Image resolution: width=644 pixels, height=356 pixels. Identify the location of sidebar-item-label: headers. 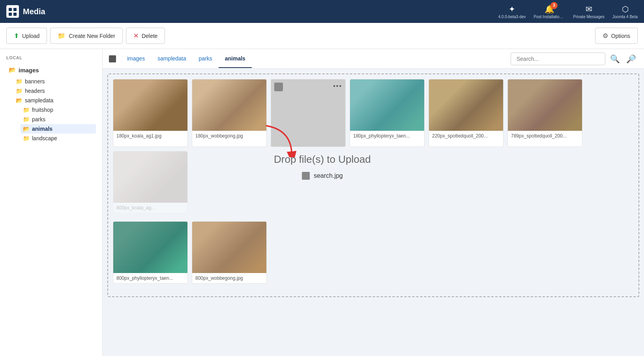
(35, 91).